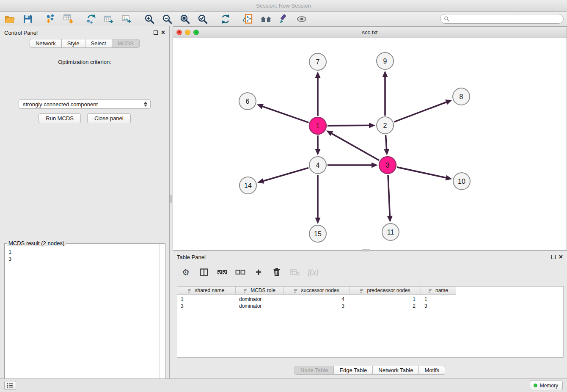 Image resolution: width=567 pixels, height=392 pixels. What do you see at coordinates (266, 19) in the screenshot?
I see `first-neighbors-icon` at bounding box center [266, 19].